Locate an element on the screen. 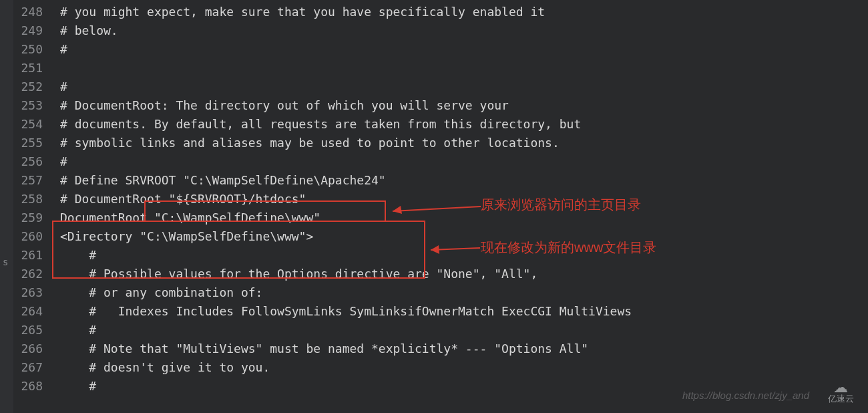 This screenshot has height=413, width=868. code-line: # DocumentRoot: The directory out of whi… is located at coordinates (346, 106).